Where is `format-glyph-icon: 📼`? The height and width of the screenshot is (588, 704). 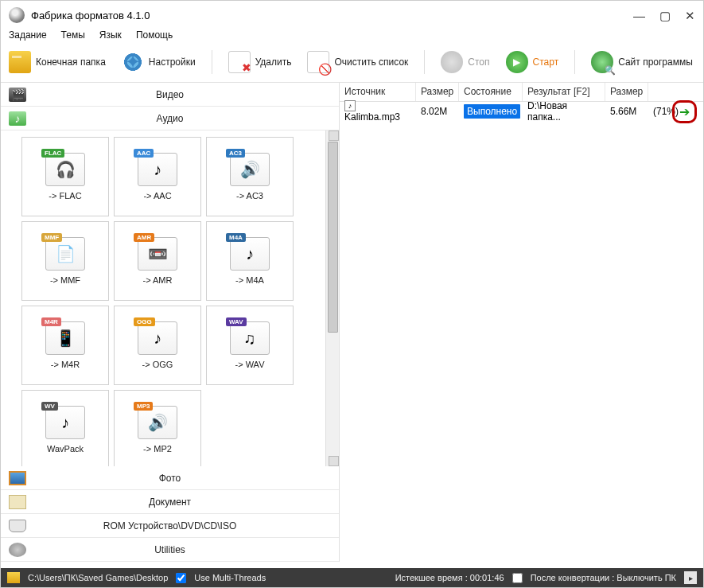
format-glyph-icon: 📼 is located at coordinates (158, 254).